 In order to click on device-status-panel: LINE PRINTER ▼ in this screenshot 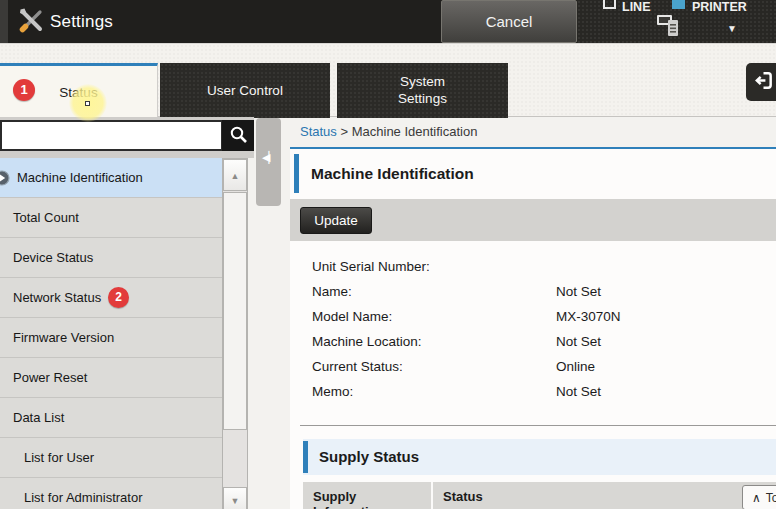, I will do `click(676, 22)`.